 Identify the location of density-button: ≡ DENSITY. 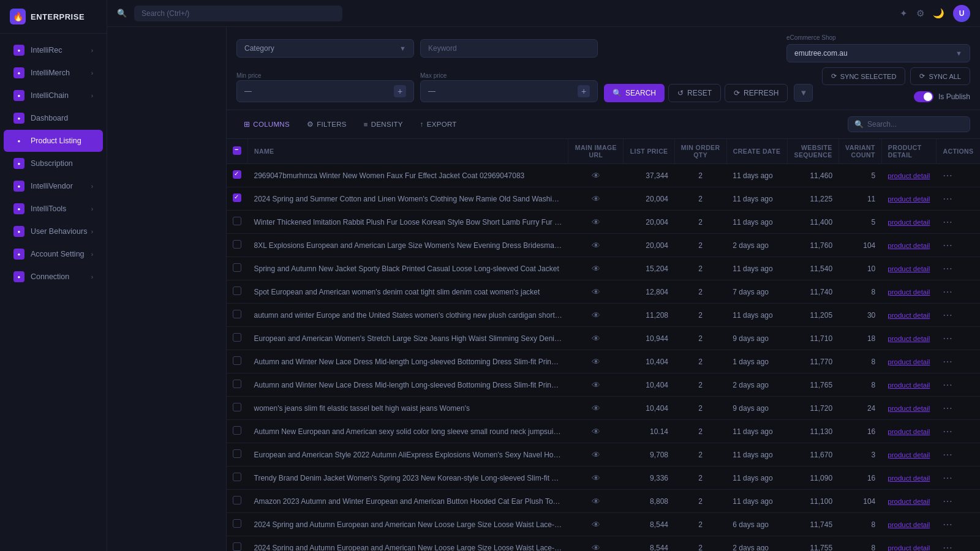
(383, 124).